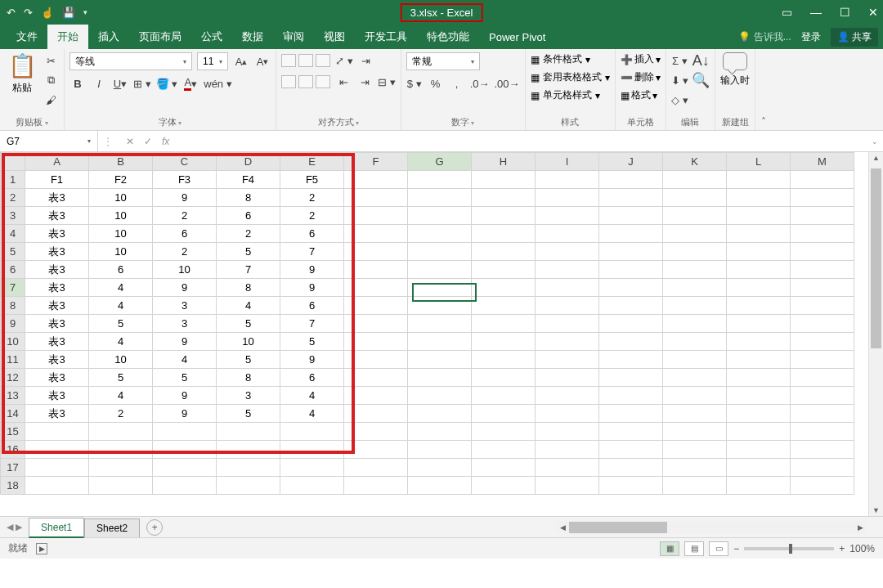 This screenshot has width=883, height=588. Describe the element at coordinates (822, 306) in the screenshot. I see `cell-M8` at that location.